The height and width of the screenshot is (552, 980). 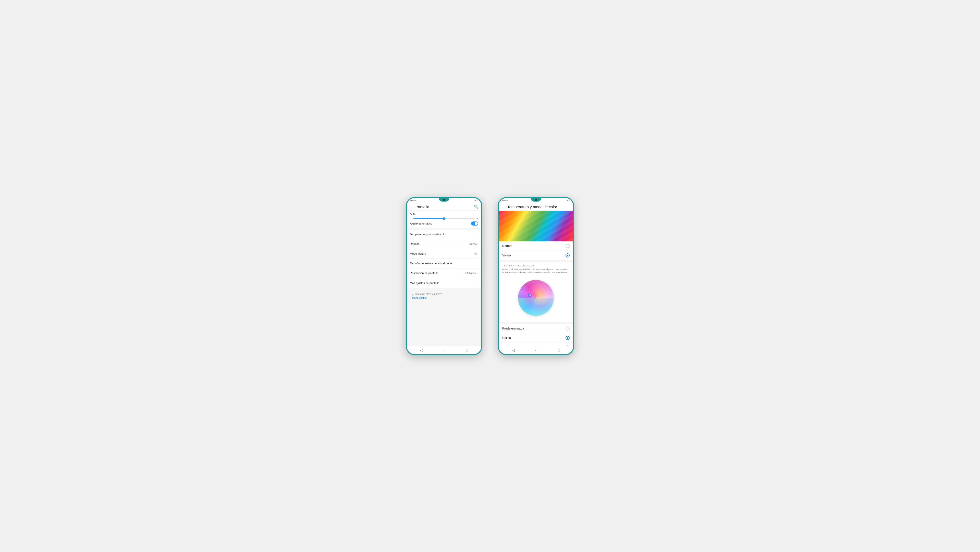 What do you see at coordinates (444, 263) in the screenshot?
I see `tamano-texto-item: Tamaño de texto y de visualización ›` at bounding box center [444, 263].